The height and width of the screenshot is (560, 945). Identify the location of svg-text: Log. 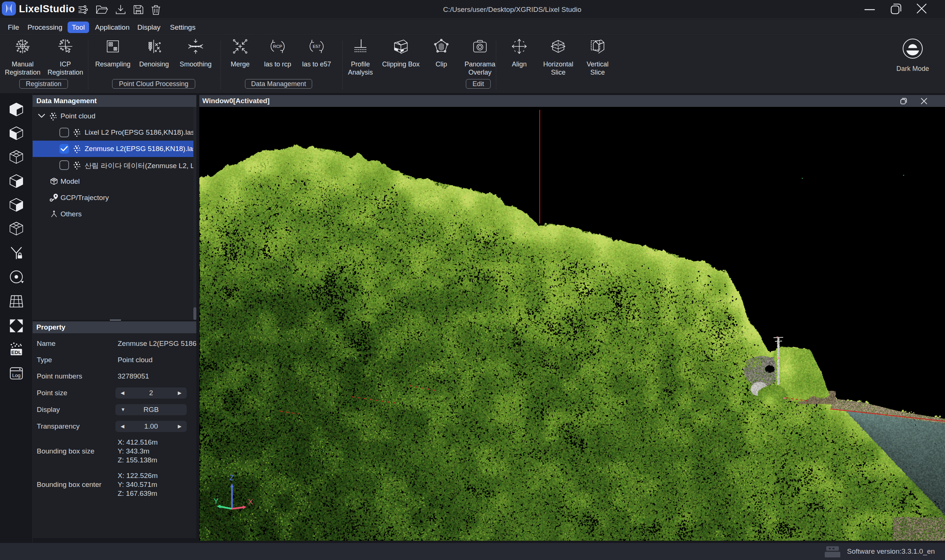
(16, 375).